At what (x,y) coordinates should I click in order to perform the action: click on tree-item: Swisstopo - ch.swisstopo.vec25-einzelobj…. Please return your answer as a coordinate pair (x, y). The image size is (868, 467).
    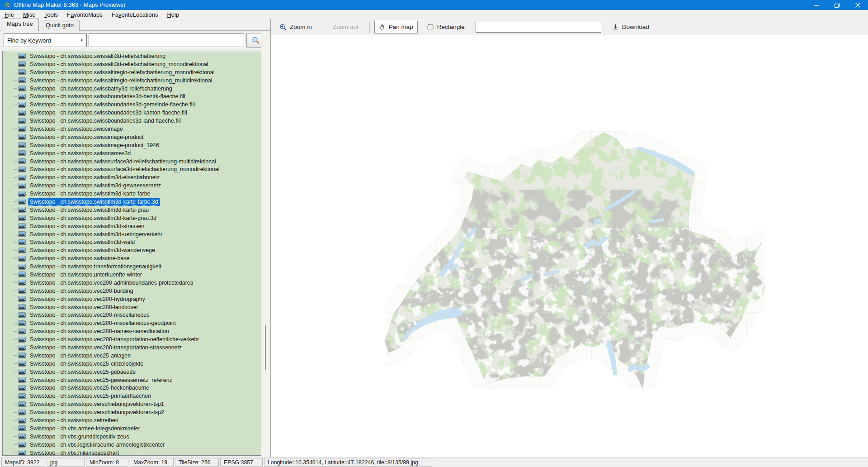
    Looking at the image, I should click on (136, 364).